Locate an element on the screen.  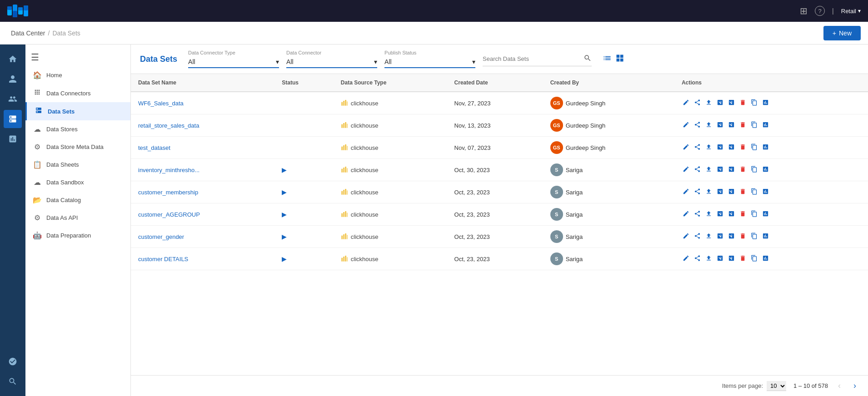
sidebar-item-data-sets: Data Sets is located at coordinates (78, 111).